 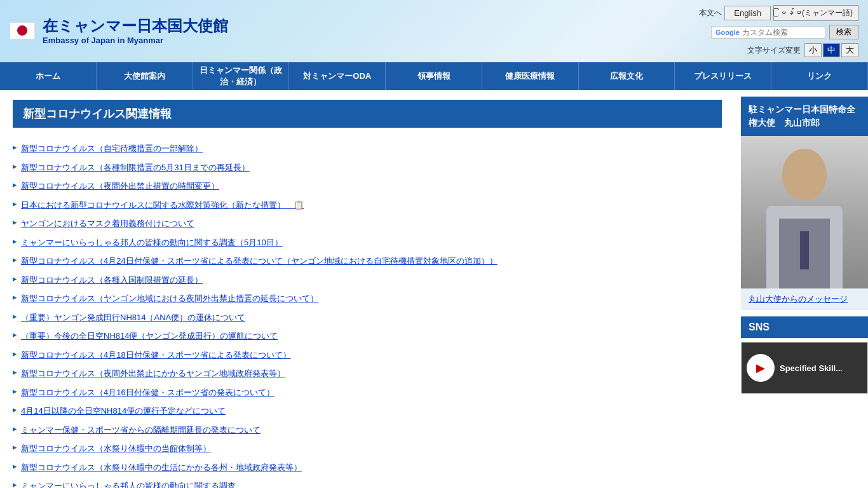 What do you see at coordinates (804, 250) in the screenshot?
I see `photo-tie` at bounding box center [804, 250].